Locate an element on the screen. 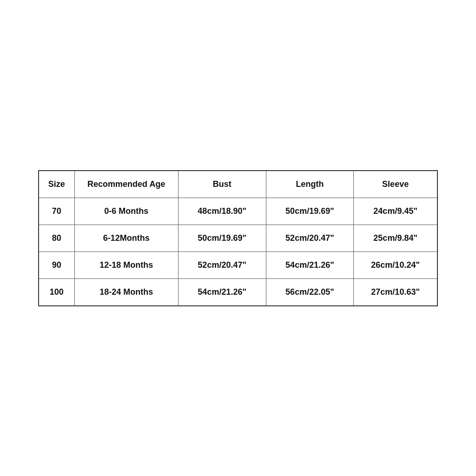 This screenshot has width=476, height=476. cell-age: 0-6 Months is located at coordinates (126, 211).